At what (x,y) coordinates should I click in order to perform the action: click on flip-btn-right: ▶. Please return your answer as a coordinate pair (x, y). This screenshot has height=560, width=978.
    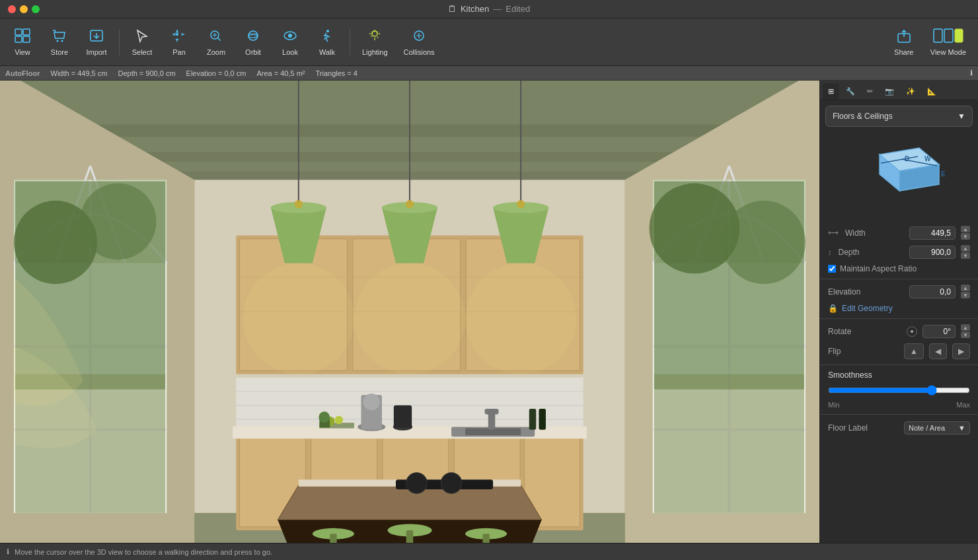
    Looking at the image, I should click on (961, 351).